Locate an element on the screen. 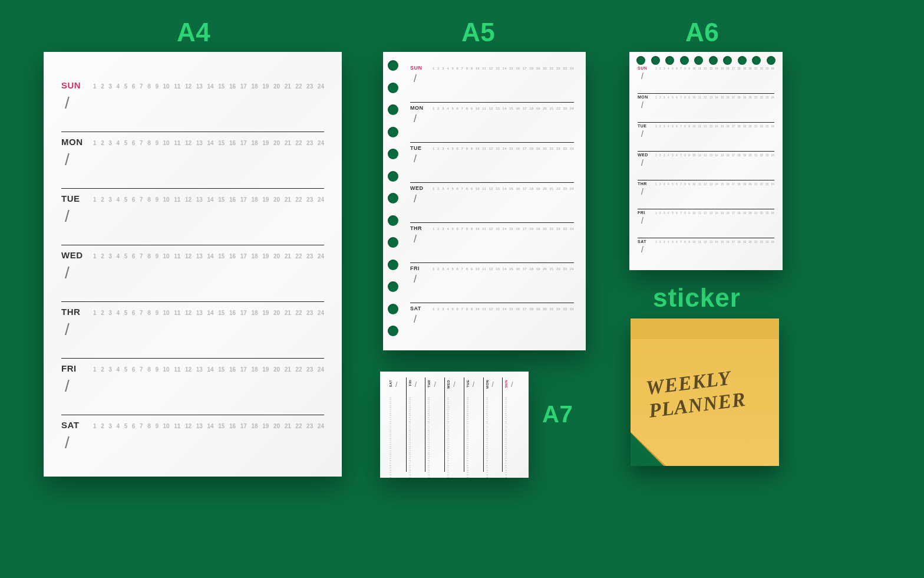 The image size is (924, 578). label-a7: A7 is located at coordinates (557, 414).